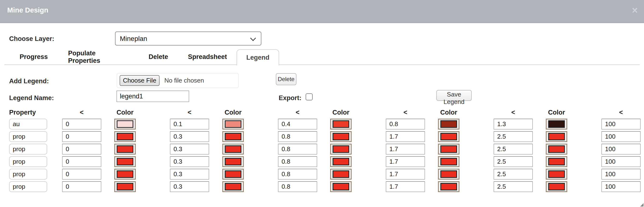 The width and height of the screenshot is (644, 207). Describe the element at coordinates (454, 96) in the screenshot. I see `save-legend-button: Save Legend` at that location.